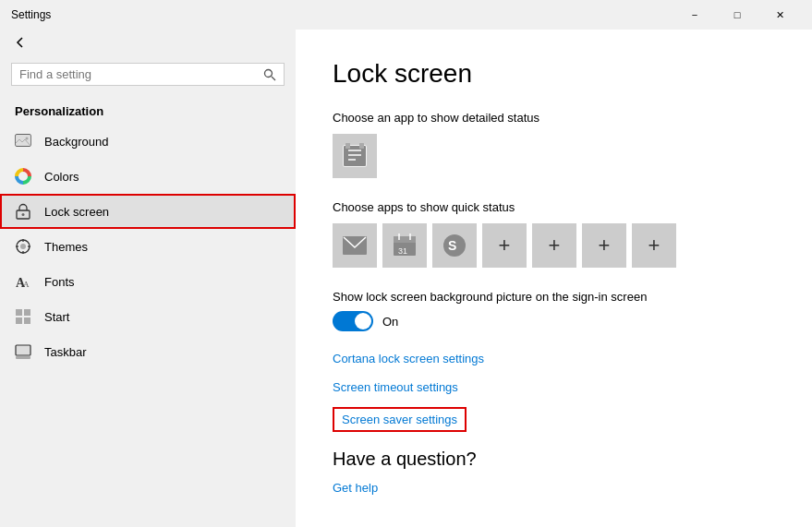 The width and height of the screenshot is (812, 527). What do you see at coordinates (406, 15) in the screenshot?
I see `titlebar: Settings − □ ✕` at bounding box center [406, 15].